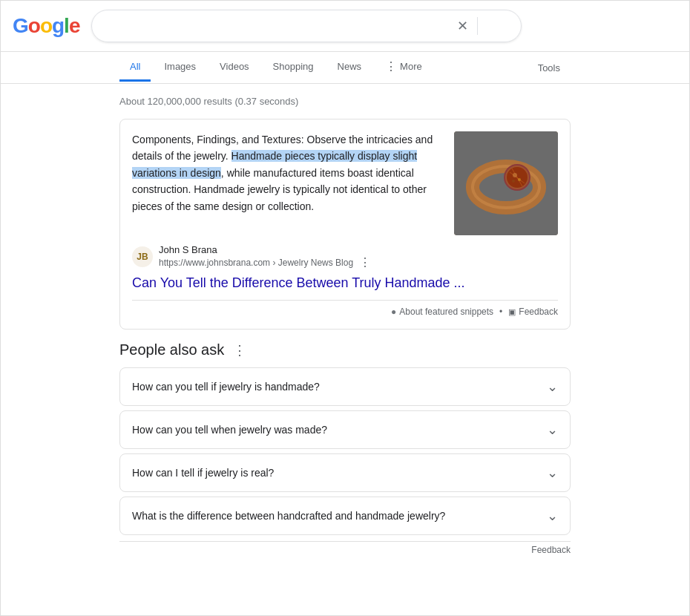 This screenshot has width=690, height=616. I want to click on tab-all: All, so click(135, 68).